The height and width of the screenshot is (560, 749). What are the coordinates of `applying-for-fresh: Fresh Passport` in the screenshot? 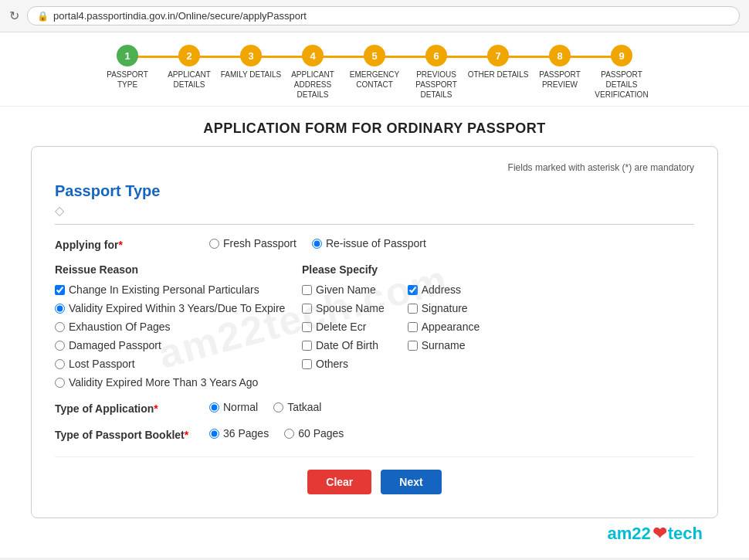 It's located at (253, 243).